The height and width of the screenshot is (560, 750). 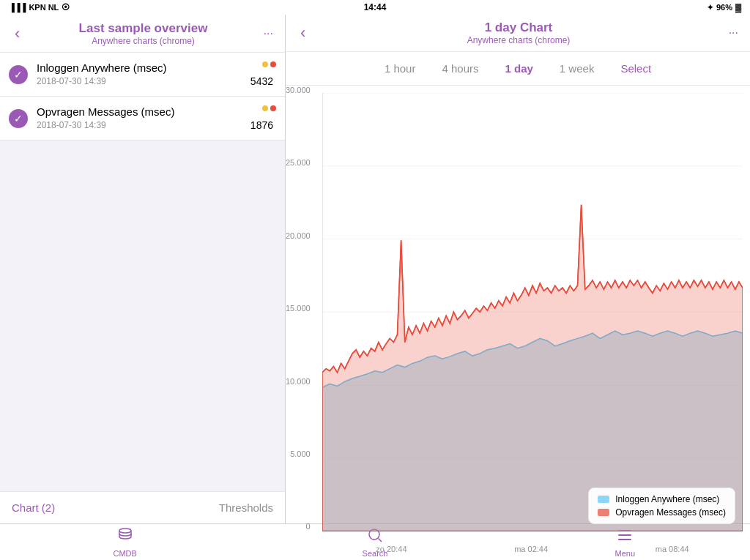 What do you see at coordinates (518, 69) in the screenshot?
I see `time-tabs: 1 hour 4 hours 1 day 1 week Select` at bounding box center [518, 69].